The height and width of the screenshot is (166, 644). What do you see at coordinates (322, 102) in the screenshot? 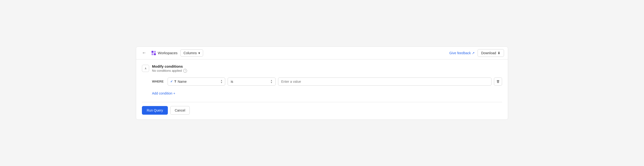
I see `divider` at bounding box center [322, 102].